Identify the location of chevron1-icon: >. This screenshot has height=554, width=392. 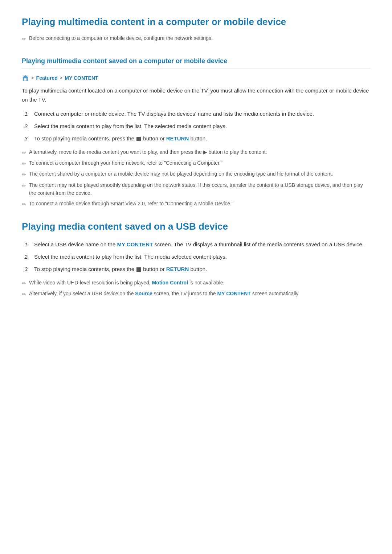
(33, 78).